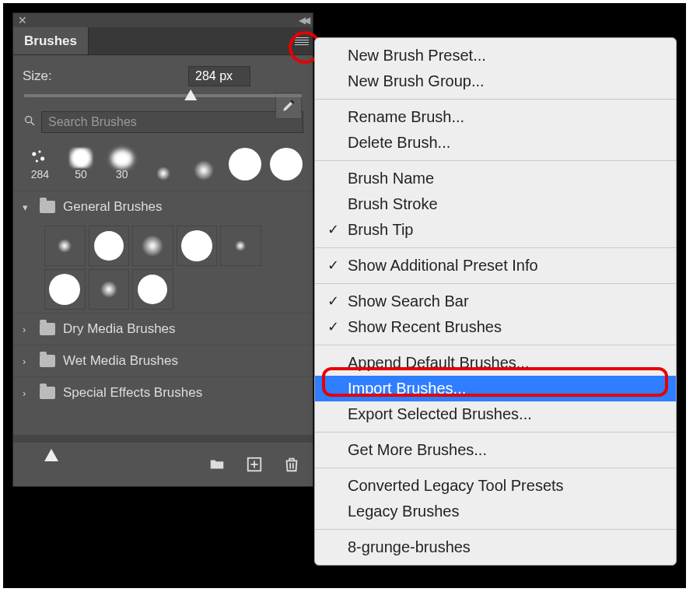 The image size is (700, 606). I want to click on menu-item: Brush Name, so click(495, 179).